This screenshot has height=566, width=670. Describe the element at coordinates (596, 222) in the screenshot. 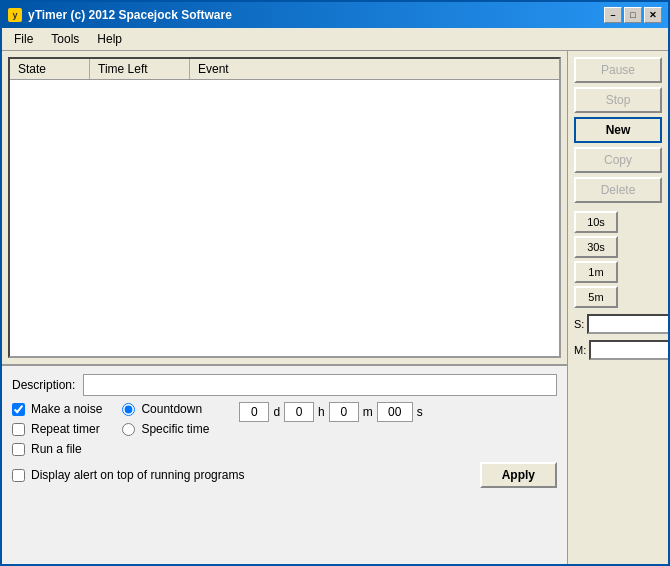

I see `10s-button: 10s` at that location.